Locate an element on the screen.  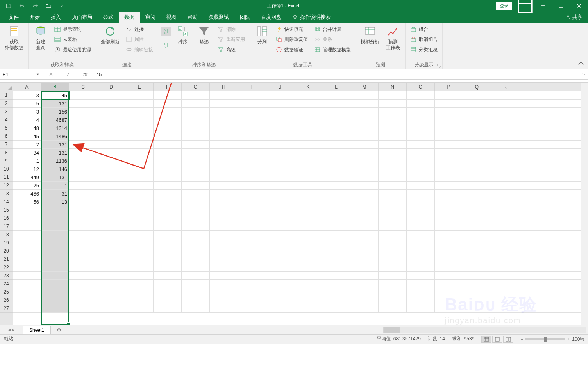
cell: 31 is located at coordinates (55, 194).